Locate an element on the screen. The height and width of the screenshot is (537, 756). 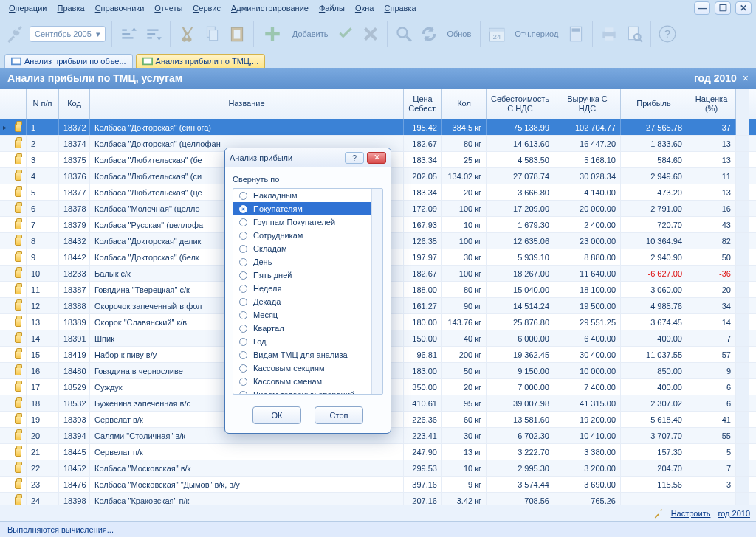
tools-icon is located at coordinates (15, 34).